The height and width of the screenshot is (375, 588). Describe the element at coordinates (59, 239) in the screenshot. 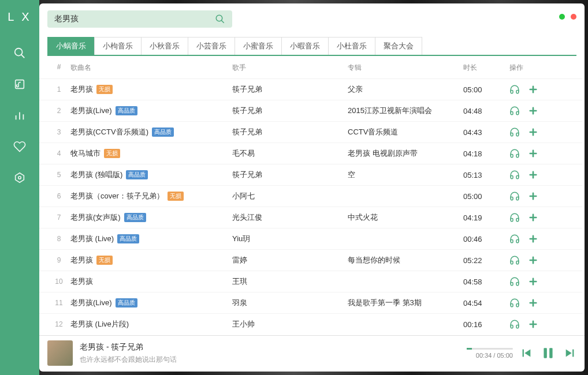

I see `row-index: 8` at that location.